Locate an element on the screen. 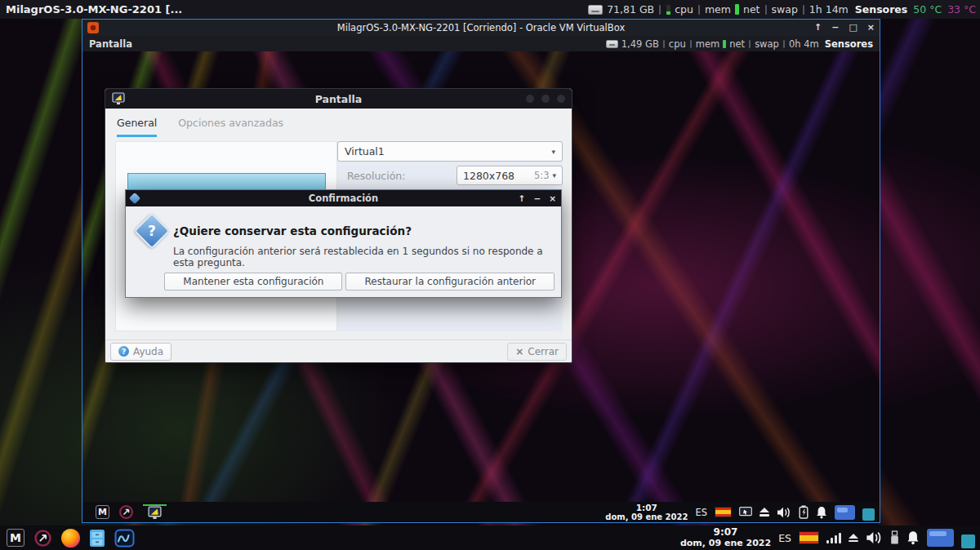  host-top-panel: MilagrOS-3.0-MX-NG-2201 [... 71,81 GB cp… is located at coordinates (490, 10).